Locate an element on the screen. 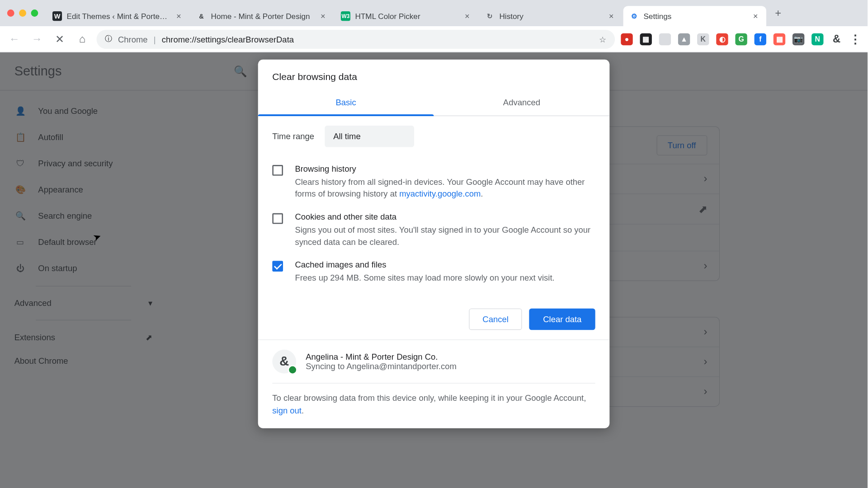  site-info-icon: ⓘ is located at coordinates (108, 39).